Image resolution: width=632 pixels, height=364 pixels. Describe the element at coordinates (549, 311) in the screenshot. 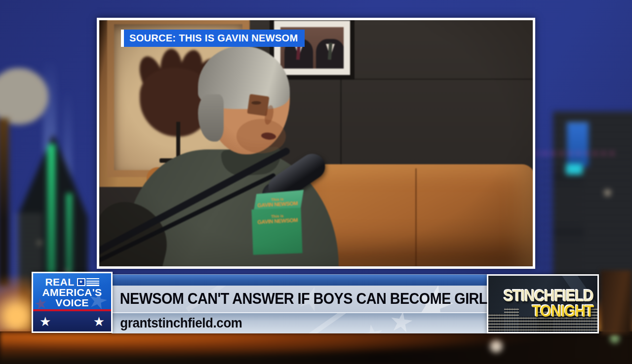

I see `show-logo-line2: TONIGHT` at that location.